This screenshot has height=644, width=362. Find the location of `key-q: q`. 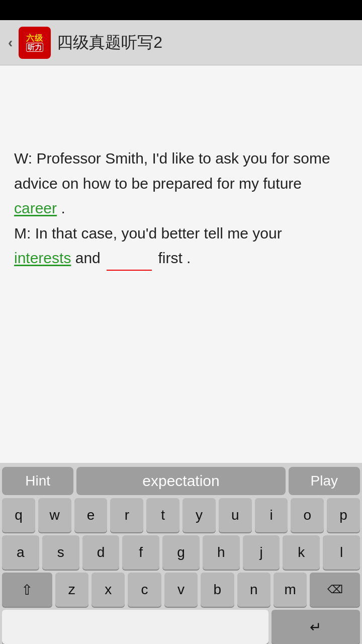

key-q: q is located at coordinates (19, 515).